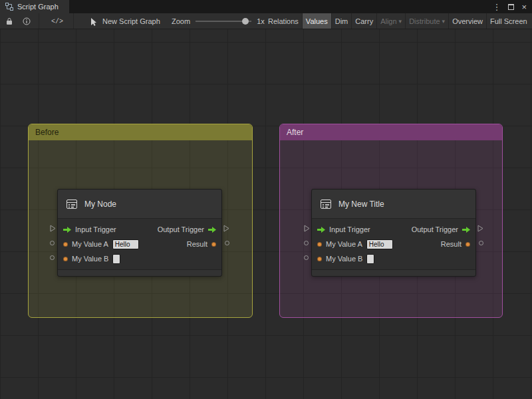  I want to click on script-graph-icon, so click(9, 7).